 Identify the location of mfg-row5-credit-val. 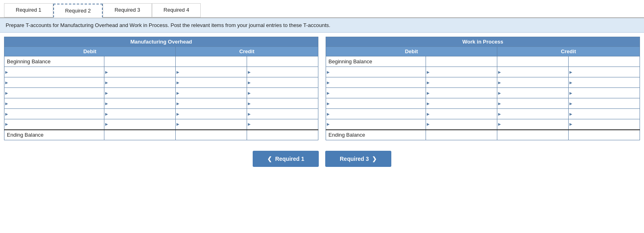
(283, 114).